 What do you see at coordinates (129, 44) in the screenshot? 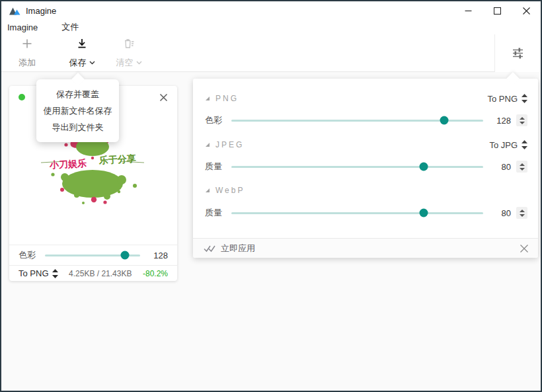
I see `trash-icon` at bounding box center [129, 44].